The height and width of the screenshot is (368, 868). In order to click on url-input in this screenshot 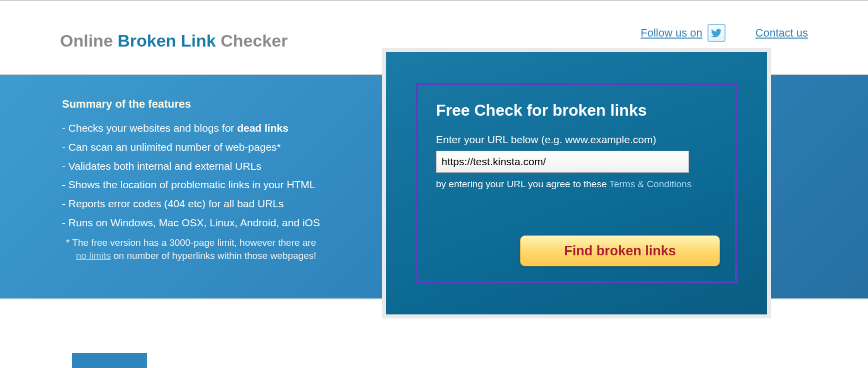, I will do `click(562, 162)`.